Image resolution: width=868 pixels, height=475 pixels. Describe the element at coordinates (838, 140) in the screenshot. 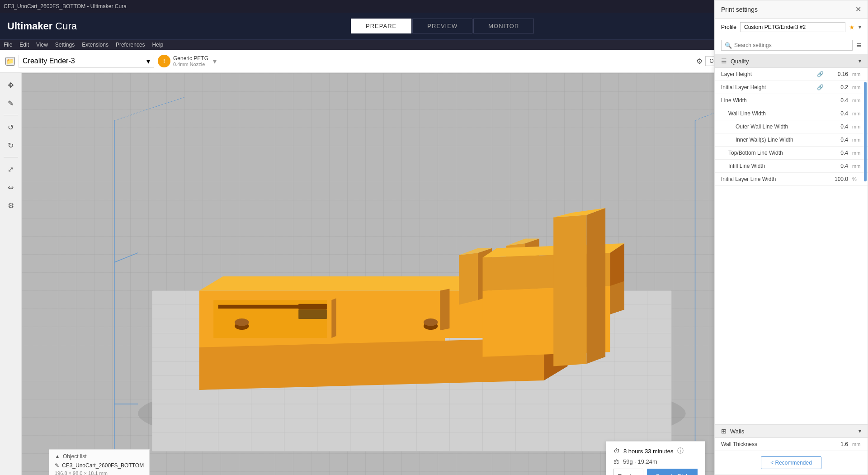

I see `inner-wall-input` at that location.